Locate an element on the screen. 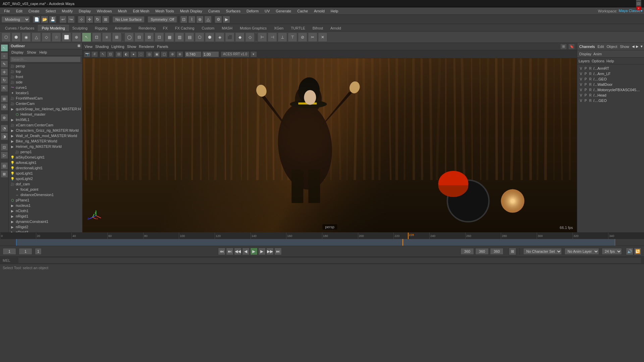 The height and width of the screenshot is (362, 644). vp-shaded-button: ◐ is located at coordinates (126, 54).